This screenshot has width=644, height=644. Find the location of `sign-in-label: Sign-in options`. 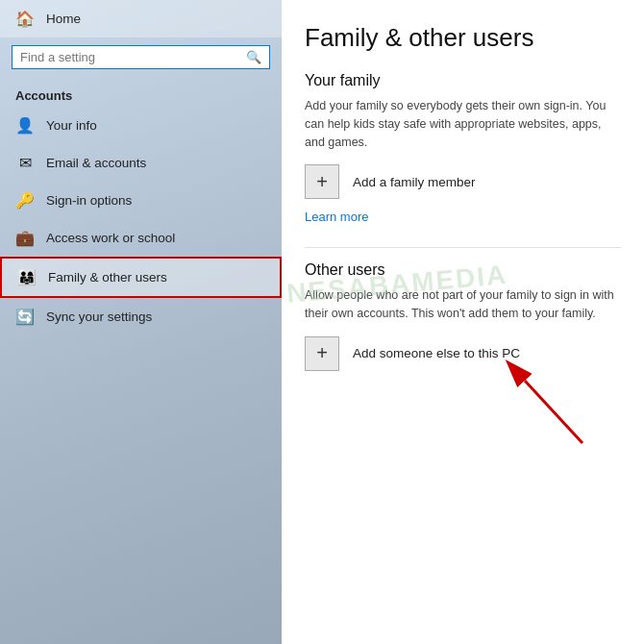

sign-in-label: Sign-in options is located at coordinates (88, 200).